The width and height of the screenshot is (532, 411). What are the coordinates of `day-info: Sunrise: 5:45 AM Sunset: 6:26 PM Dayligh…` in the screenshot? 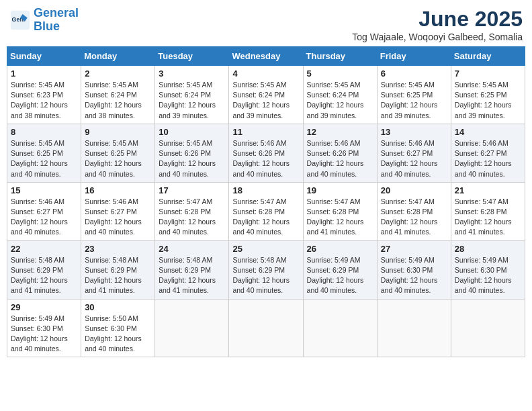 It's located at (192, 158).